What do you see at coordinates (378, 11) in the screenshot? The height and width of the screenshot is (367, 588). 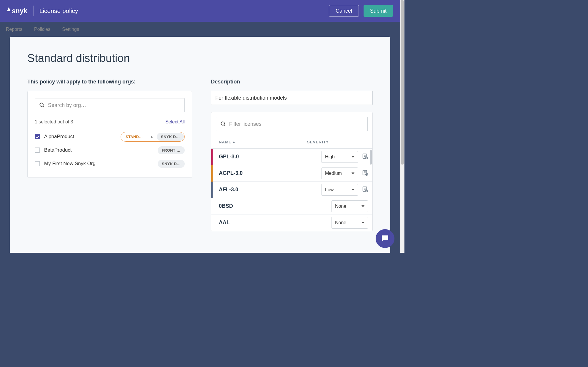 I see `submit-button: Submit` at bounding box center [378, 11].